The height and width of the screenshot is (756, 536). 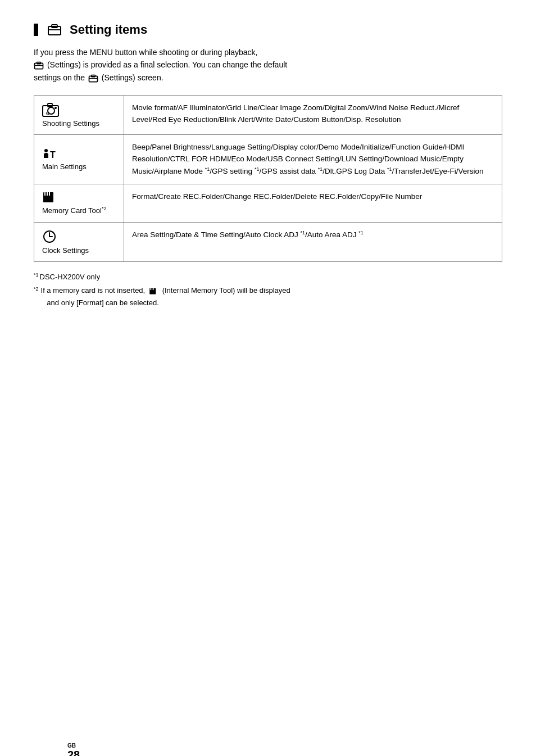 I want to click on shooting-settings-icon: ⚙, so click(x=51, y=110).